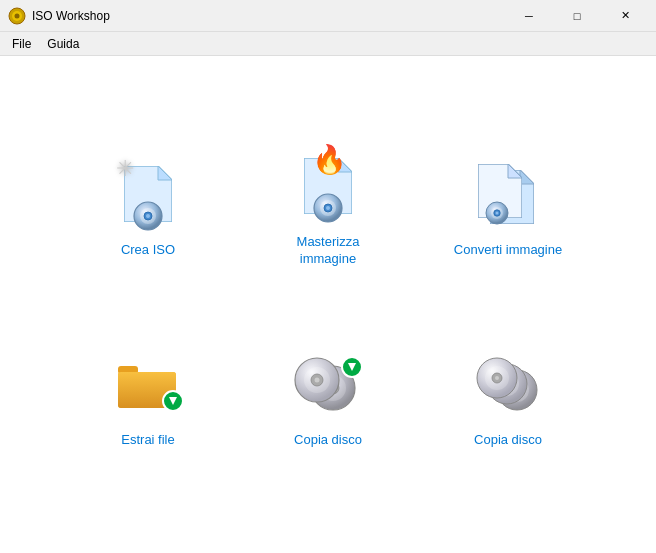 This screenshot has height=553, width=656. Describe the element at coordinates (328, 386) in the screenshot. I see `copia-disco-1-icon-area` at that location.